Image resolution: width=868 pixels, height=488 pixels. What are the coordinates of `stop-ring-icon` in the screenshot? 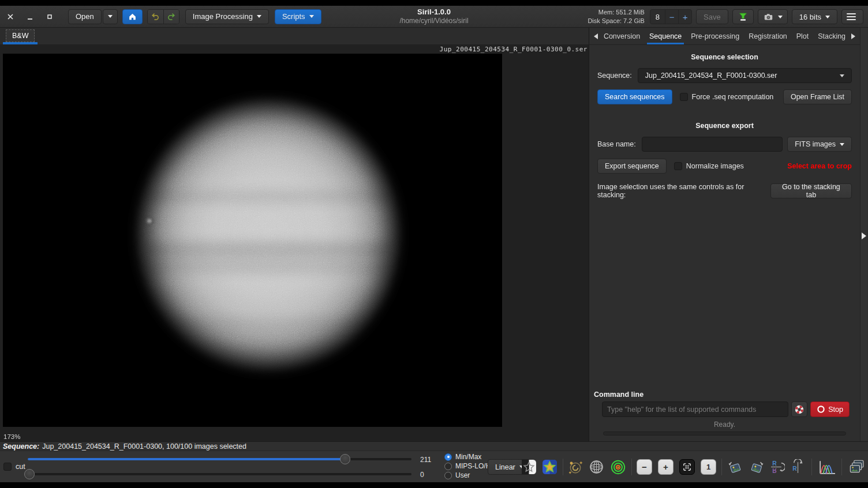 It's located at (821, 410).